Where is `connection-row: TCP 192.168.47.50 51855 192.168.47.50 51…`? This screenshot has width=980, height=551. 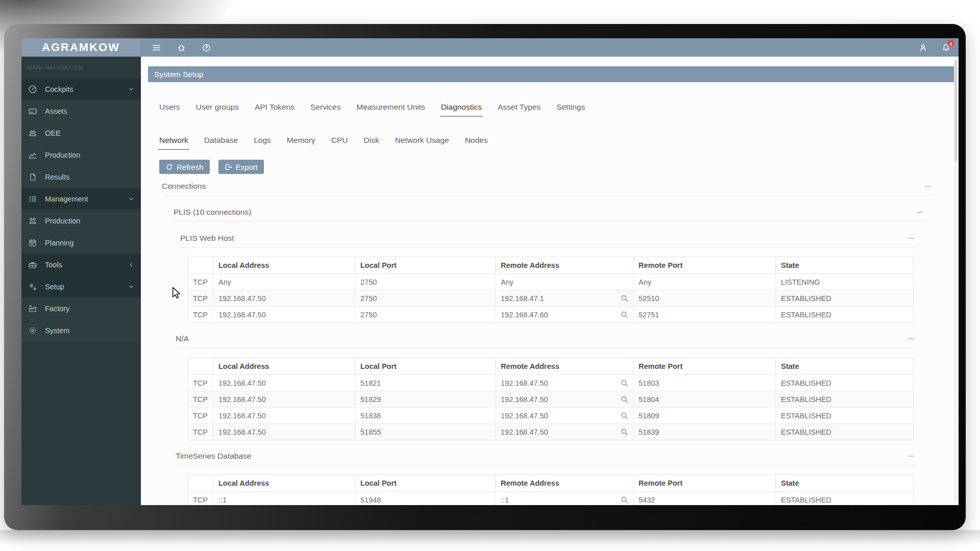 connection-row: TCP 192.168.47.50 51855 192.168.47.50 51… is located at coordinates (551, 432).